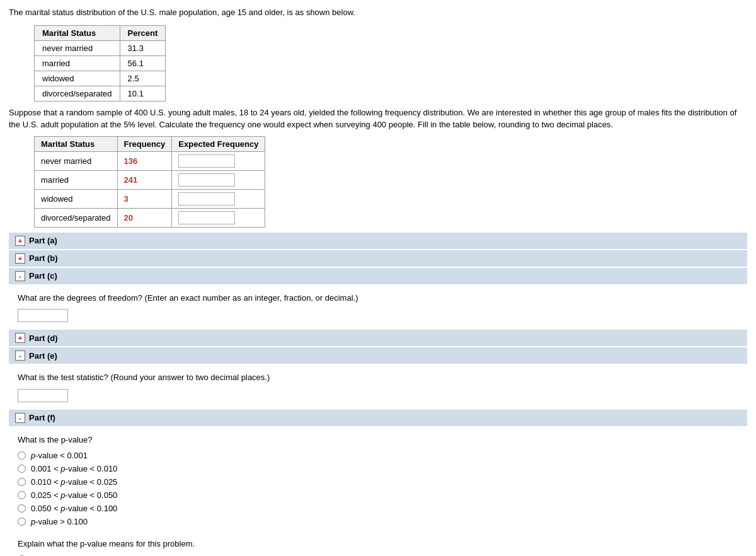  What do you see at coordinates (378, 387) in the screenshot?
I see `part-e-content: What is the test statistic? (Round your …` at bounding box center [378, 387].